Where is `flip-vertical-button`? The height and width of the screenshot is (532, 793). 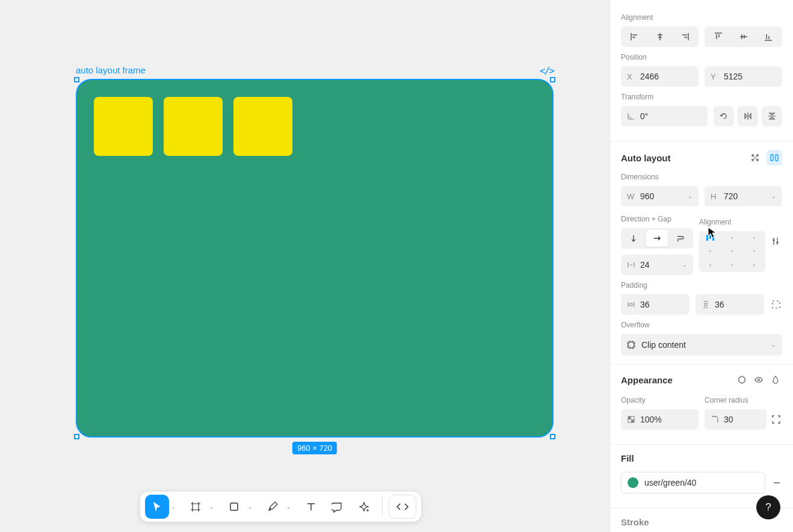
flip-vertical-button is located at coordinates (772, 116).